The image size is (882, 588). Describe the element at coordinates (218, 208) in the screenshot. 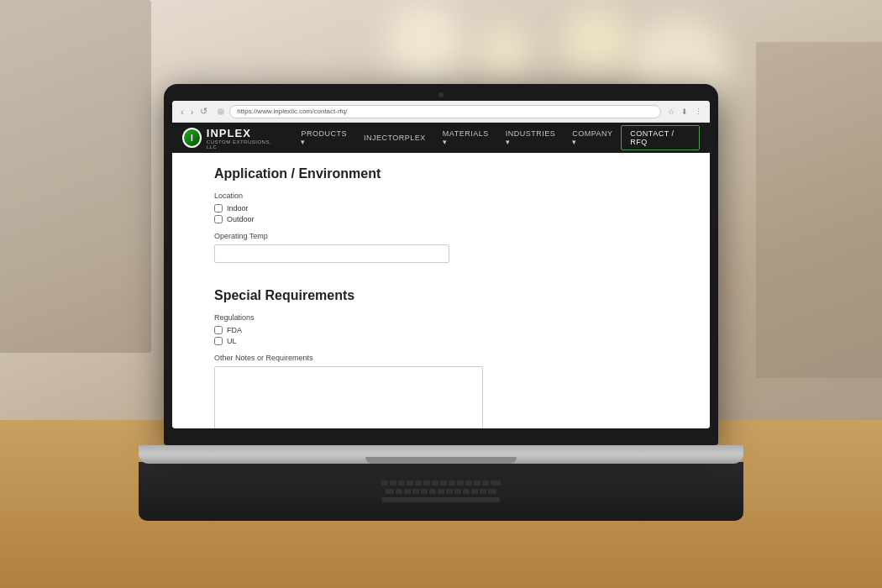

I see `indoor-checkbox` at that location.